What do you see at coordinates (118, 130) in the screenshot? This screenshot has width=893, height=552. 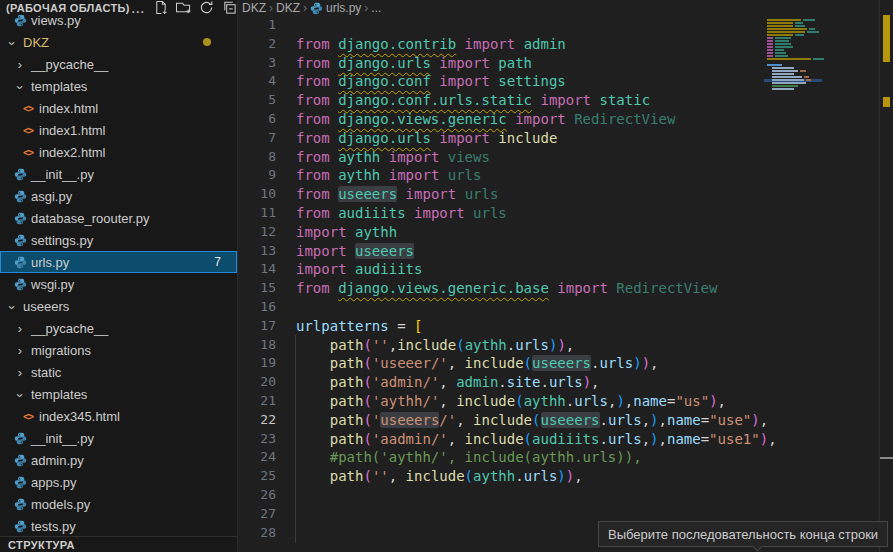 I see `tree-item-index1-html: <>index1.html` at bounding box center [118, 130].